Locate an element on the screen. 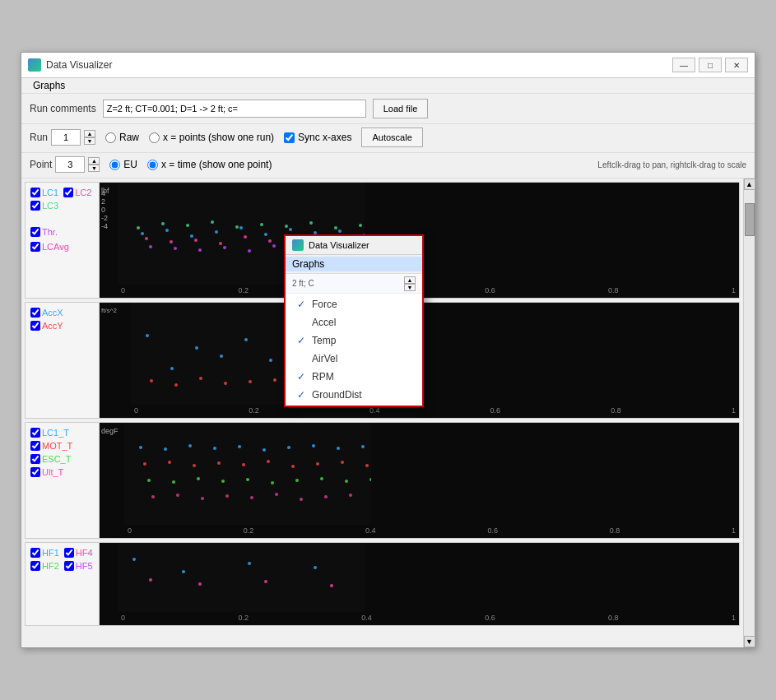  scroll-thumb is located at coordinates (750, 220).